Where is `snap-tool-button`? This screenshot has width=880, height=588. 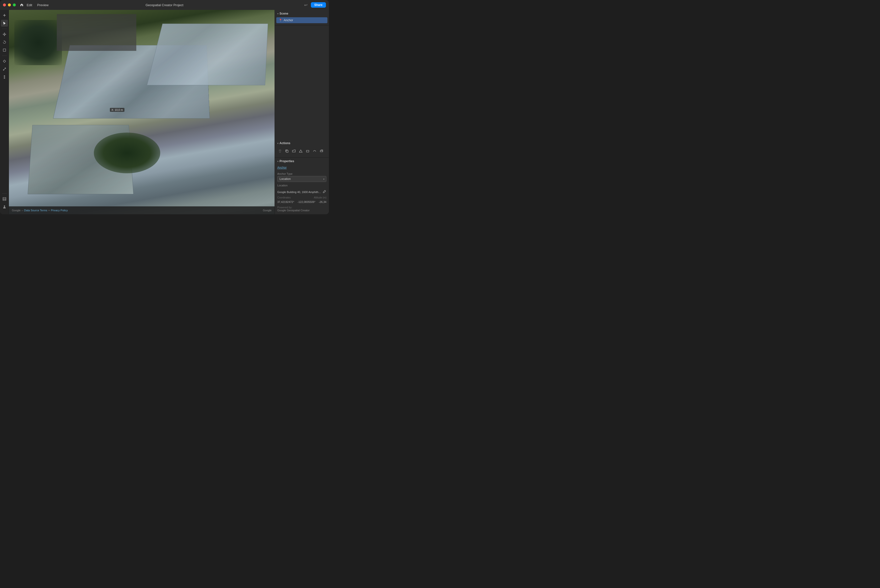
snap-tool-button is located at coordinates (5, 61).